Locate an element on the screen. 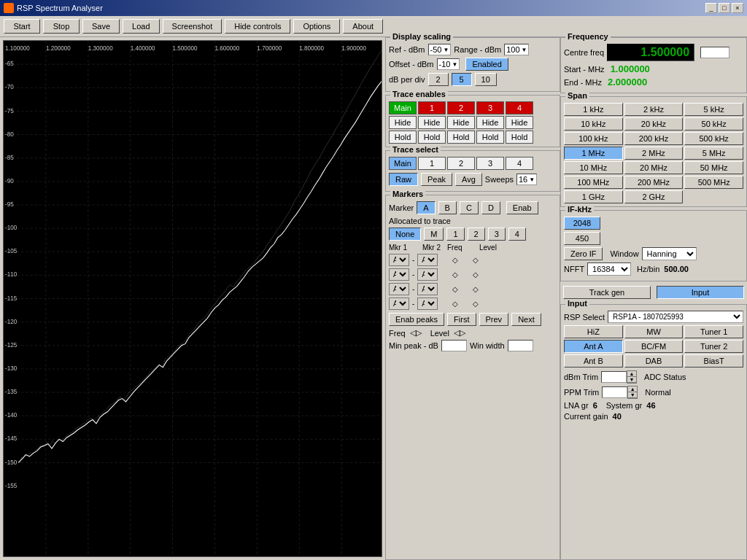  span-1khz: 1 kHz is located at coordinates (594, 109).